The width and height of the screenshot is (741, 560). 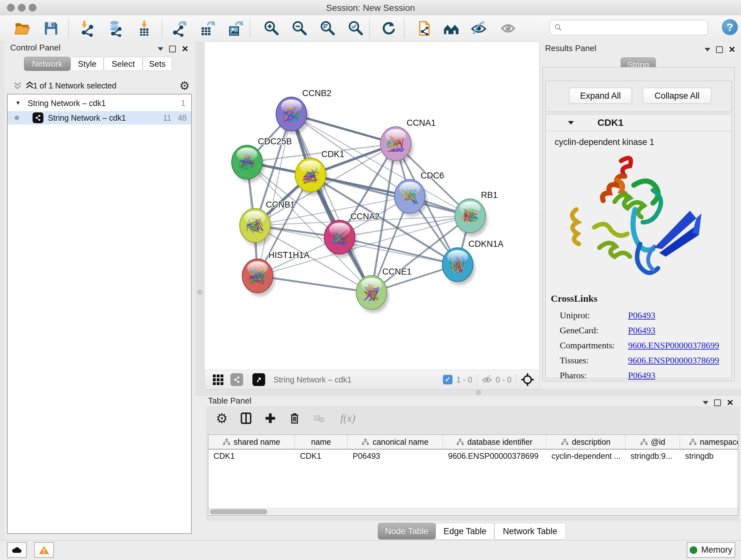 I want to click on table-cell: cyclin-dependent ..., so click(x=586, y=456).